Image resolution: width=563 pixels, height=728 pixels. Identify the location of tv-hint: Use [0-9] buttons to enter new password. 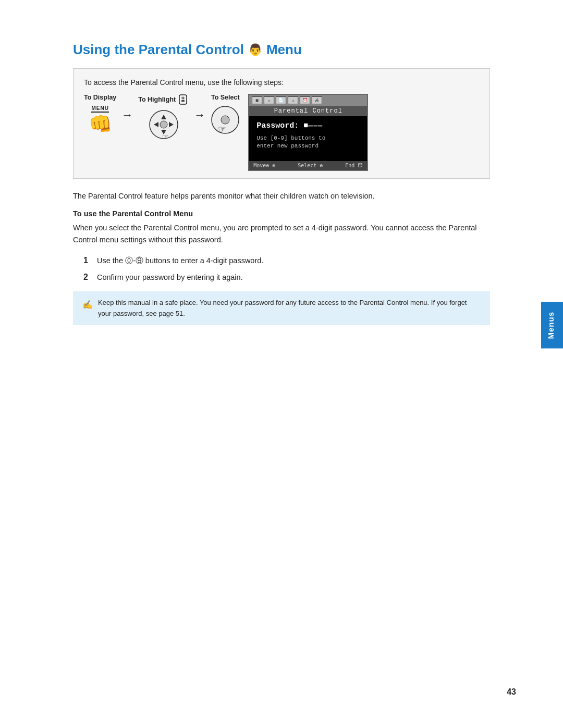
(308, 143).